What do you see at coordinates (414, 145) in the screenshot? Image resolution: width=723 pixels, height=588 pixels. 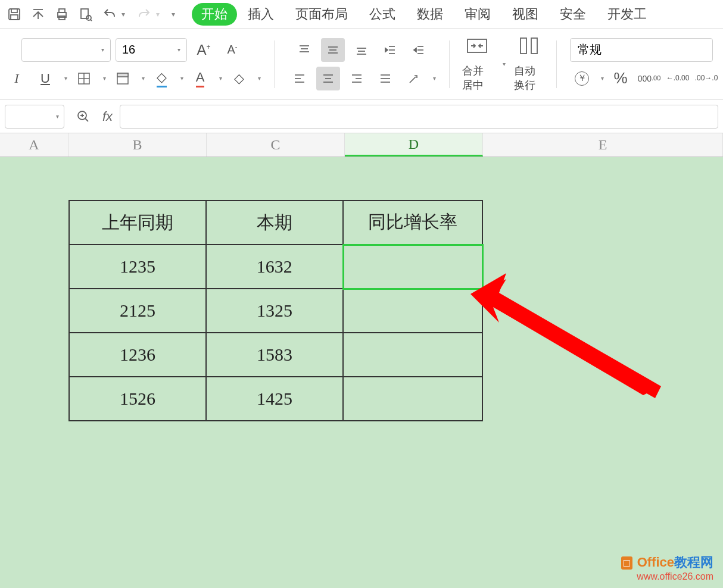 I see `col-header-D: D` at bounding box center [414, 145].